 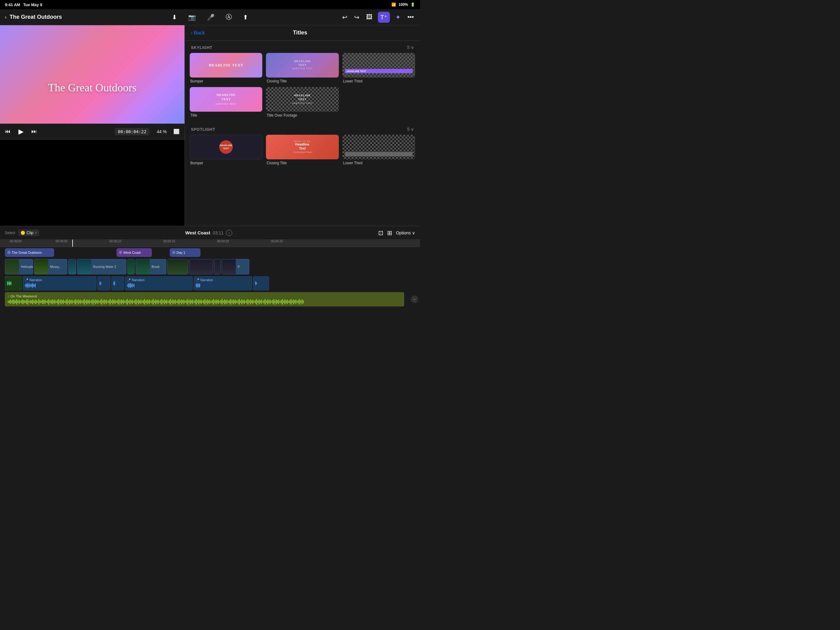 What do you see at coordinates (102, 267) in the screenshot?
I see `video-clip-running-water: Running Water 2` at bounding box center [102, 267].